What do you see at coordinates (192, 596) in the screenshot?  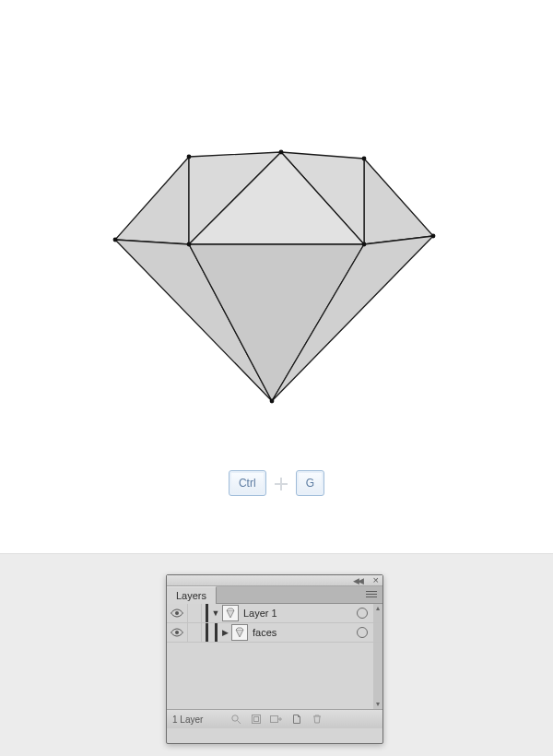 I see `tab-layers: Layers` at bounding box center [192, 596].